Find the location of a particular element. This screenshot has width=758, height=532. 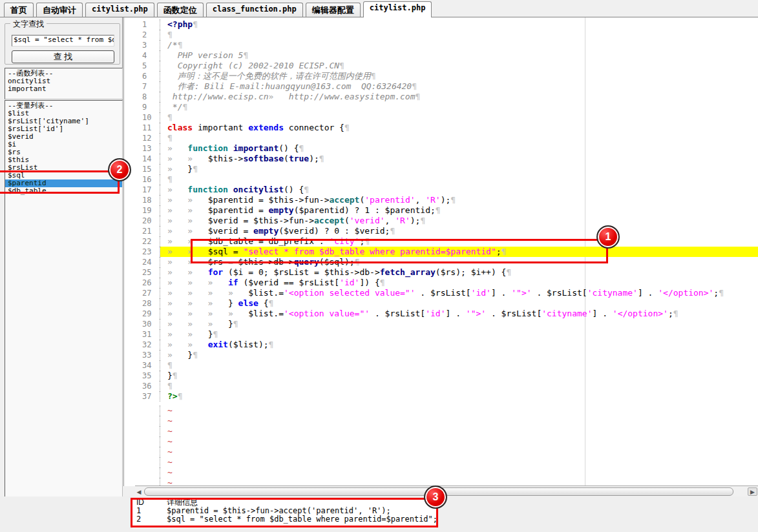

variable-list-item: $db_table is located at coordinates (63, 191).